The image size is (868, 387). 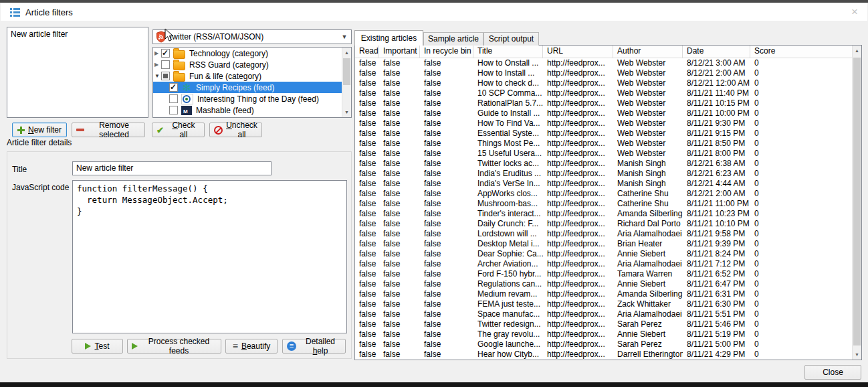 What do you see at coordinates (604, 234) in the screenshot?
I see `table-row: falsefalsefalseLordstown will ...http://…` at bounding box center [604, 234].